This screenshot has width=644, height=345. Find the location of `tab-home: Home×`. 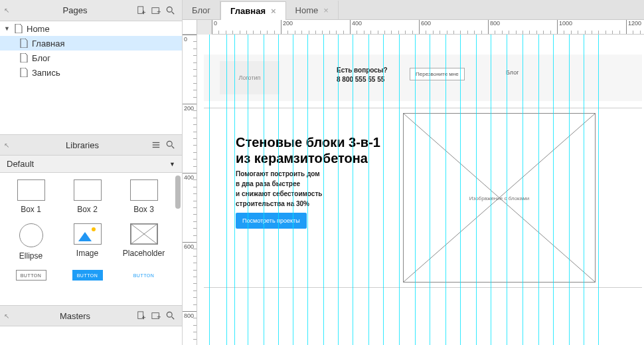

tab-home: Home× is located at coordinates (312, 10).